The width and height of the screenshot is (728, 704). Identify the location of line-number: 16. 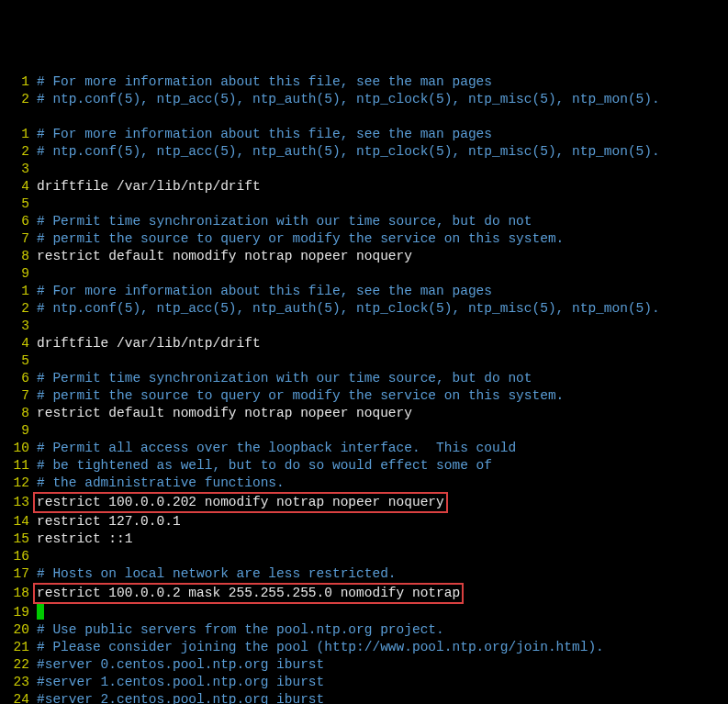
(18, 556).